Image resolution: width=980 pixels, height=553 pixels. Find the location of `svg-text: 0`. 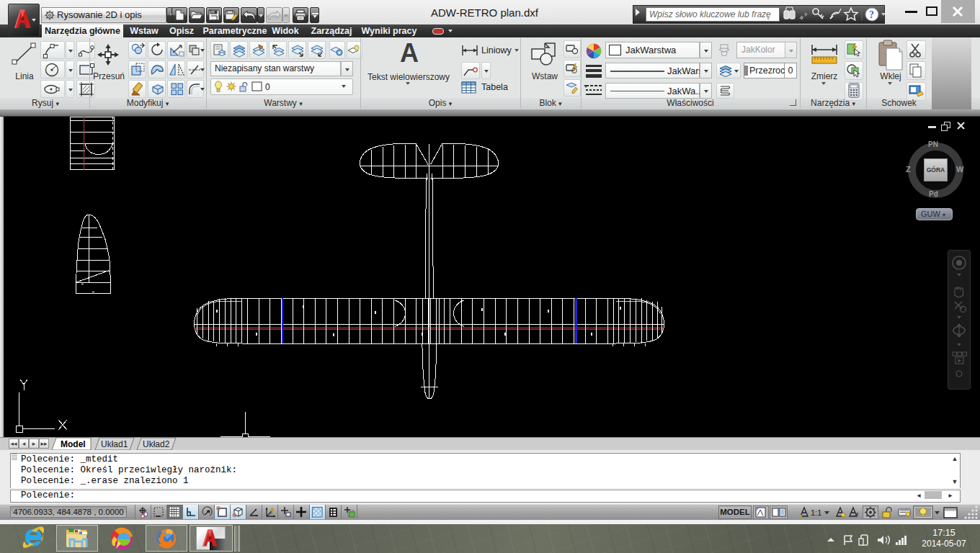

svg-text: 0 is located at coordinates (268, 87).